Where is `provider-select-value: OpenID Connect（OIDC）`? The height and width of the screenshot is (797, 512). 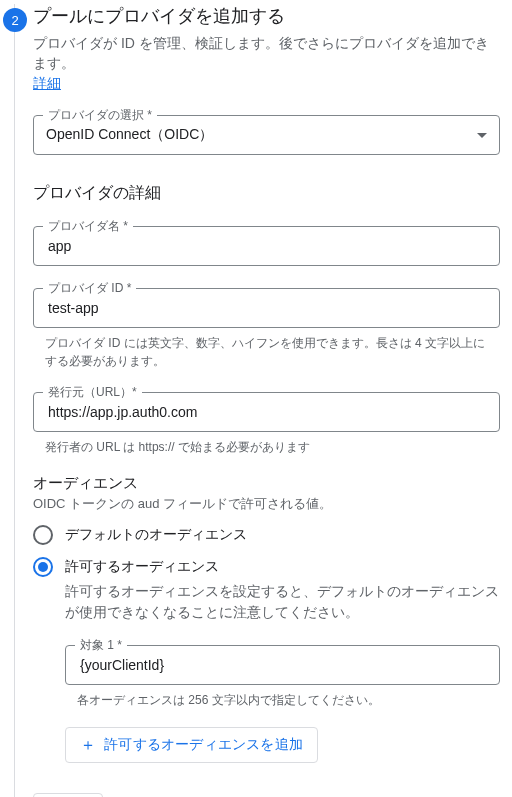 provider-select-value: OpenID Connect（OIDC） is located at coordinates (130, 135).